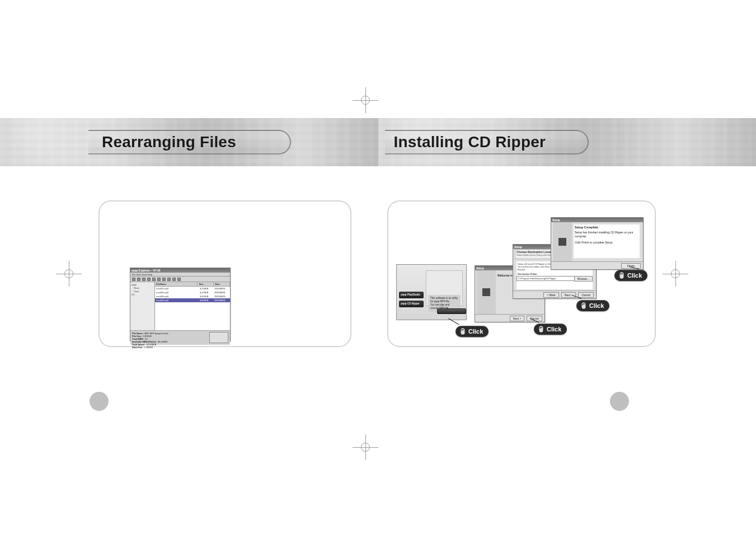 Image resolution: width=756 pixels, height=534 pixels. What do you see at coordinates (631, 266) in the screenshot?
I see `dlg3-finish-button: Finish` at bounding box center [631, 266].